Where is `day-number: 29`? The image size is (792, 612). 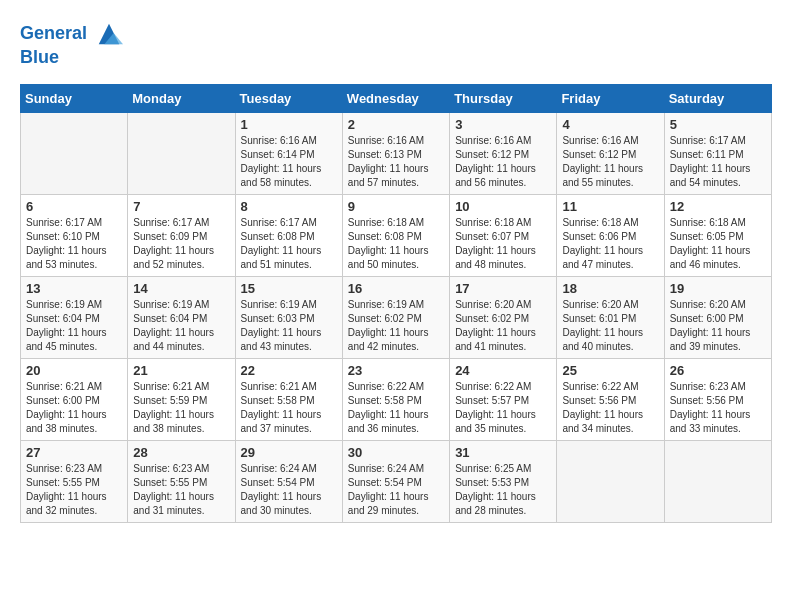 day-number: 29 is located at coordinates (289, 452).